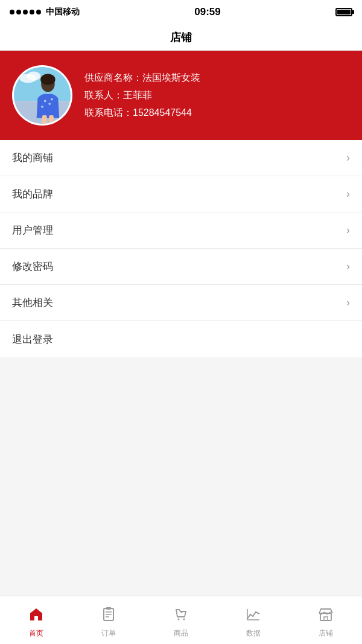  What do you see at coordinates (253, 616) in the screenshot?
I see `data-icon` at bounding box center [253, 616].